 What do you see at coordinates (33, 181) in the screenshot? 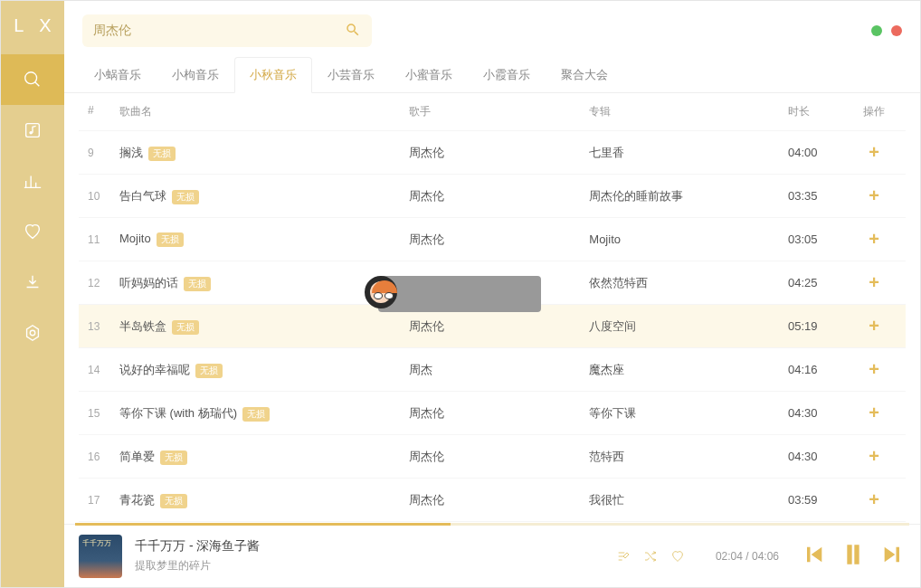
I see `nav-charts` at bounding box center [33, 181].